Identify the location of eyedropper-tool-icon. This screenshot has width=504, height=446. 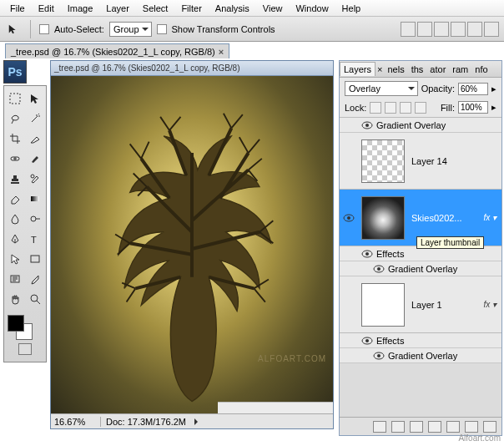
(35, 279).